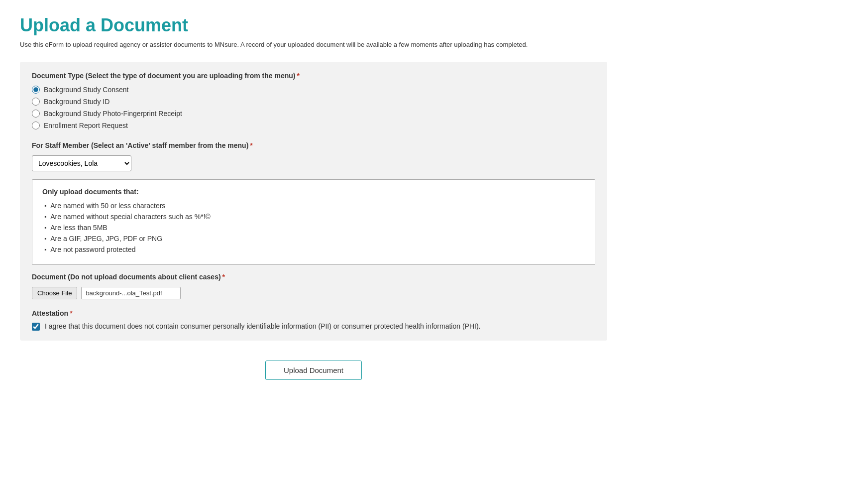 This screenshot has width=868, height=489. I want to click on upload-rules-list: Are named with 50 or less characters Are…, so click(314, 228).